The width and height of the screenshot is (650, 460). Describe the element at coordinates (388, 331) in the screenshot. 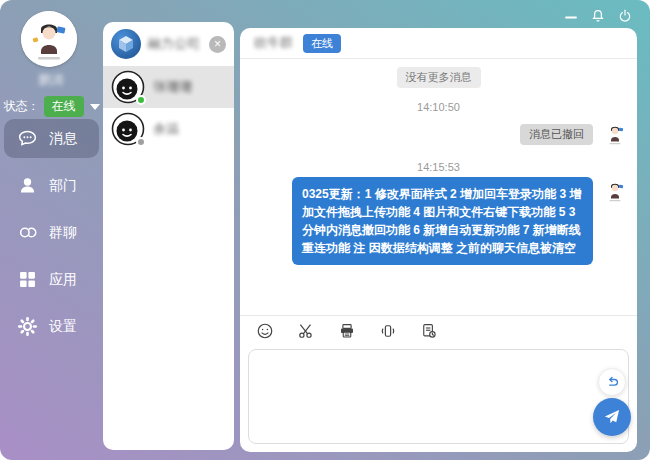

I see `shake-phone-icon` at that location.